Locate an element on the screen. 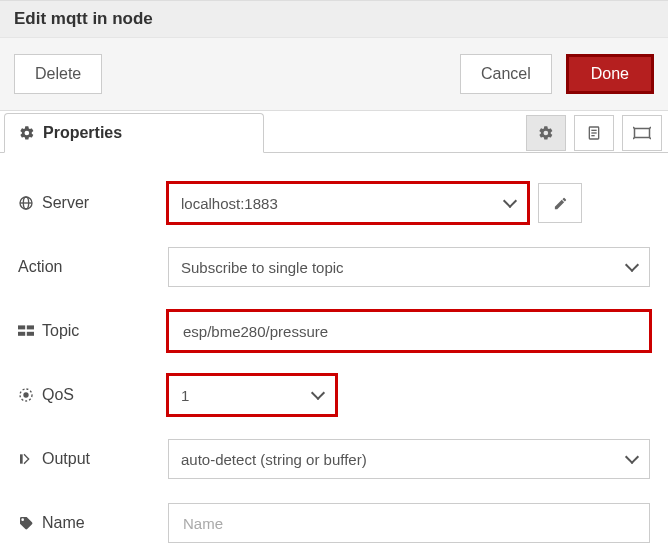 This screenshot has width=668, height=551. qos-icon is located at coordinates (26, 395).